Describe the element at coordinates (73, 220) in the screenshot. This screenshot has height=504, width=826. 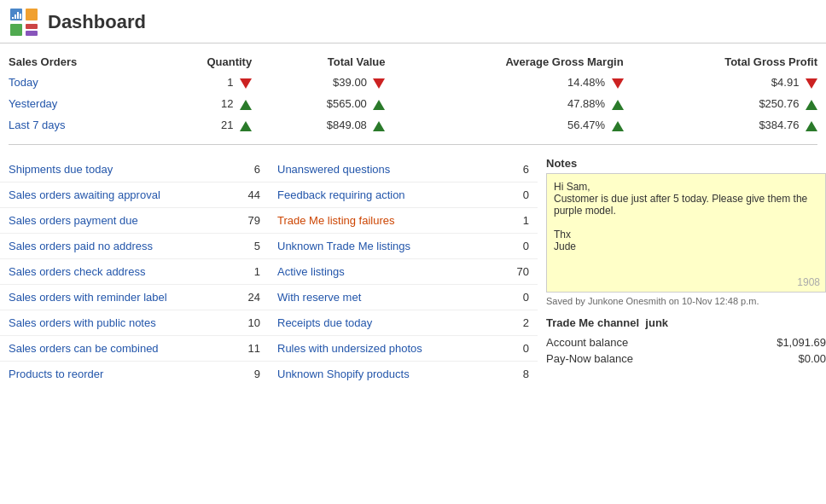
I see `kpi-label: Sales orders payment due` at that location.